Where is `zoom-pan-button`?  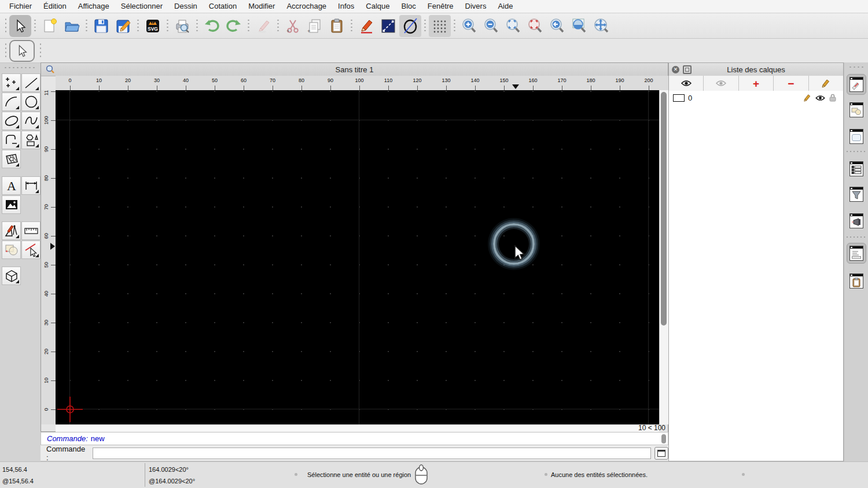 zoom-pan-button is located at coordinates (601, 26).